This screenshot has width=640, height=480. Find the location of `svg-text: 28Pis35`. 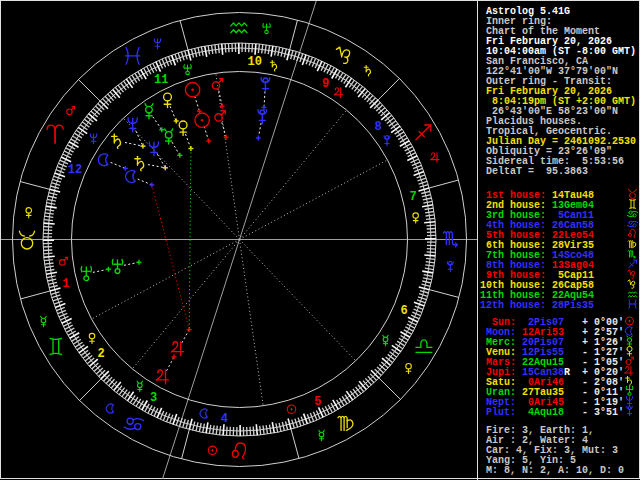

svg-text: 28Pis35 is located at coordinates (573, 306).